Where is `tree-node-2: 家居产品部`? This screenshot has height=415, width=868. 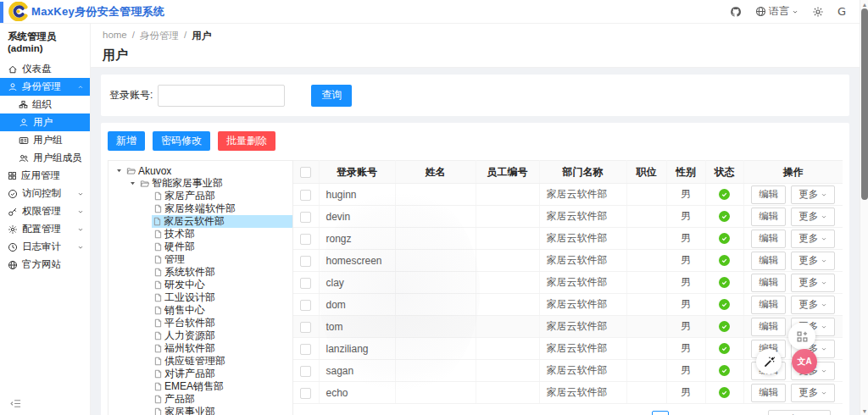 tree-node-2: 家居产品部 is located at coordinates (200, 196).